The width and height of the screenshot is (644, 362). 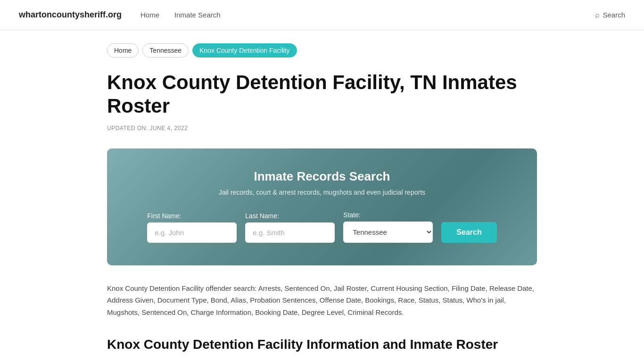 I want to click on section-title: Knox County Detention Facility Informati…, so click(x=322, y=345).